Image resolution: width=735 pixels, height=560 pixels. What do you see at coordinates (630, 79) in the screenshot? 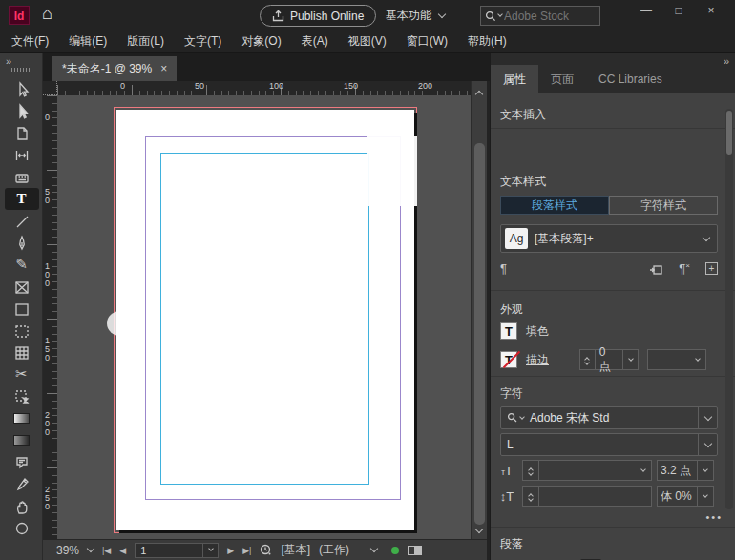
I see `tab-cc-libraries: CC Libraries` at bounding box center [630, 79].